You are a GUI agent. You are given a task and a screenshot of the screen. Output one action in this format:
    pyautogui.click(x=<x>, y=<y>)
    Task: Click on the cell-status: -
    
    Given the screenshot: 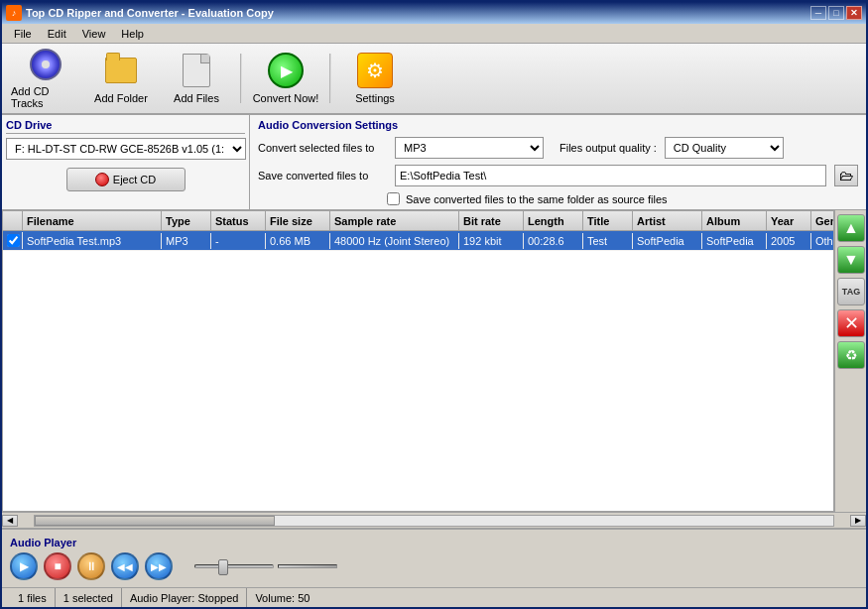 What is the action you would take?
    pyautogui.click(x=238, y=241)
    